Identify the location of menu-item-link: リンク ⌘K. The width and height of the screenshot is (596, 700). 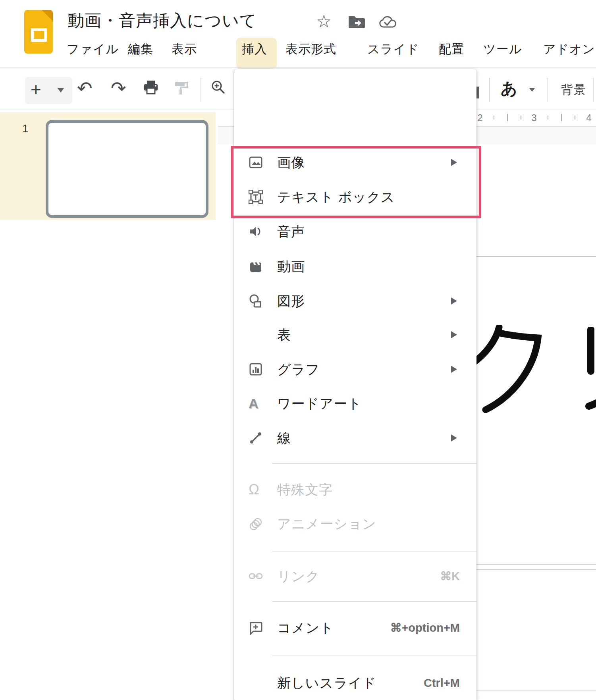
(355, 576).